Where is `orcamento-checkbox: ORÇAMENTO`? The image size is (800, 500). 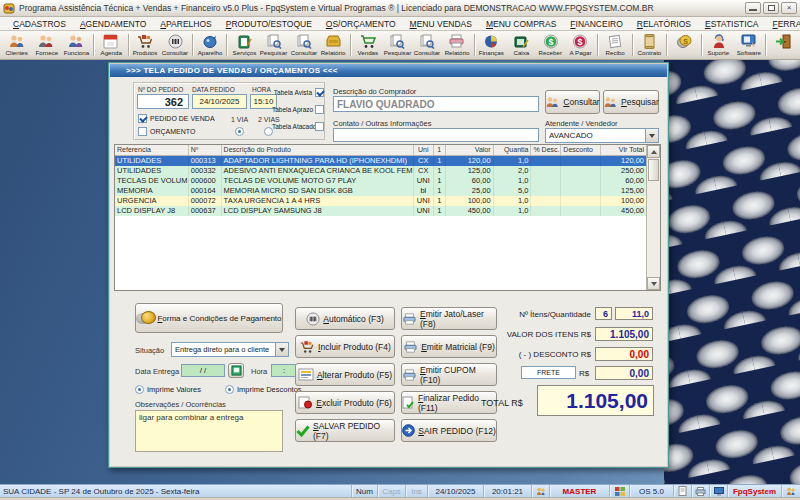 orcamento-checkbox: ORÇAMENTO is located at coordinates (166, 132).